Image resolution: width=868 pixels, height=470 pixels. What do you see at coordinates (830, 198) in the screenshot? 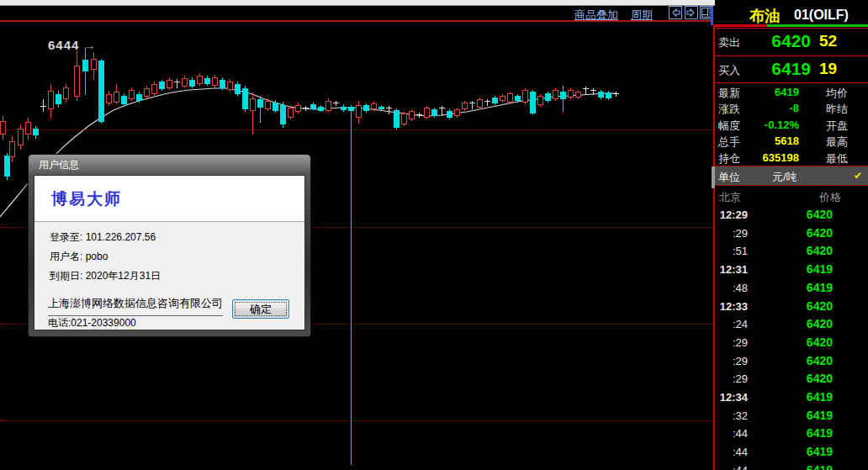
I see `tick-price-column-header: 价格` at bounding box center [830, 198].